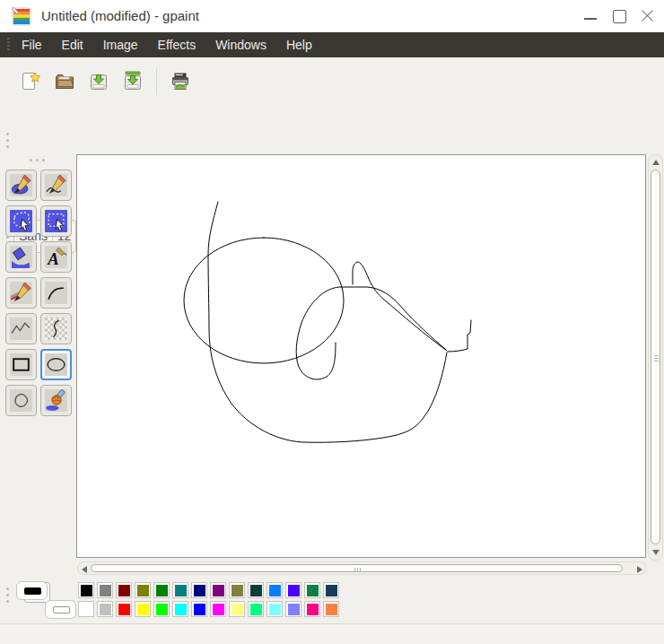 The image size is (664, 644). I want to click on scroll-left-arrow, so click(84, 570).